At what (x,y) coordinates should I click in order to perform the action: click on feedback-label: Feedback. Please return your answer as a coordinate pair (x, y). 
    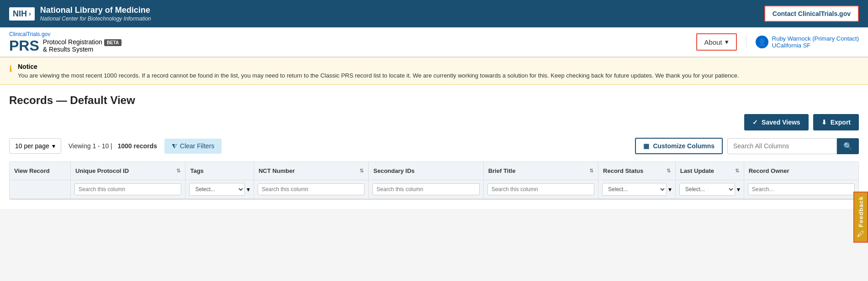
    Looking at the image, I should click on (861, 203).